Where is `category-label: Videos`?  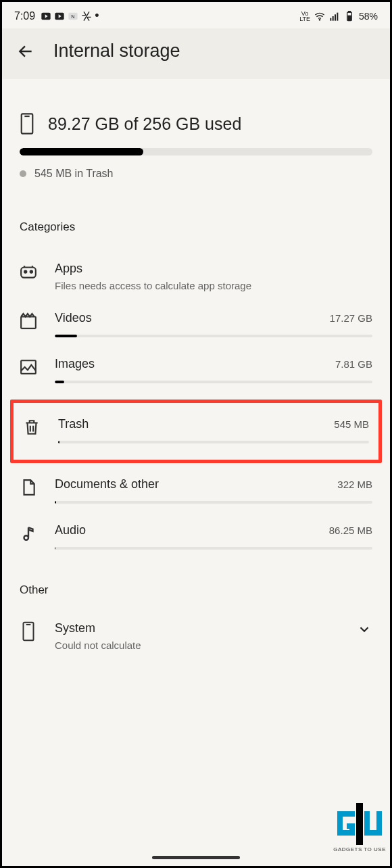 category-label: Videos is located at coordinates (73, 318).